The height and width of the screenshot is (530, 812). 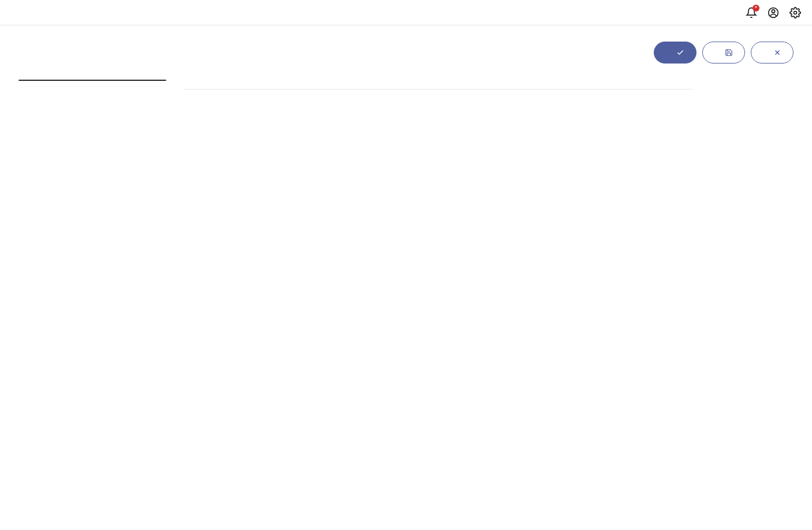 I want to click on content, so click(x=438, y=95).